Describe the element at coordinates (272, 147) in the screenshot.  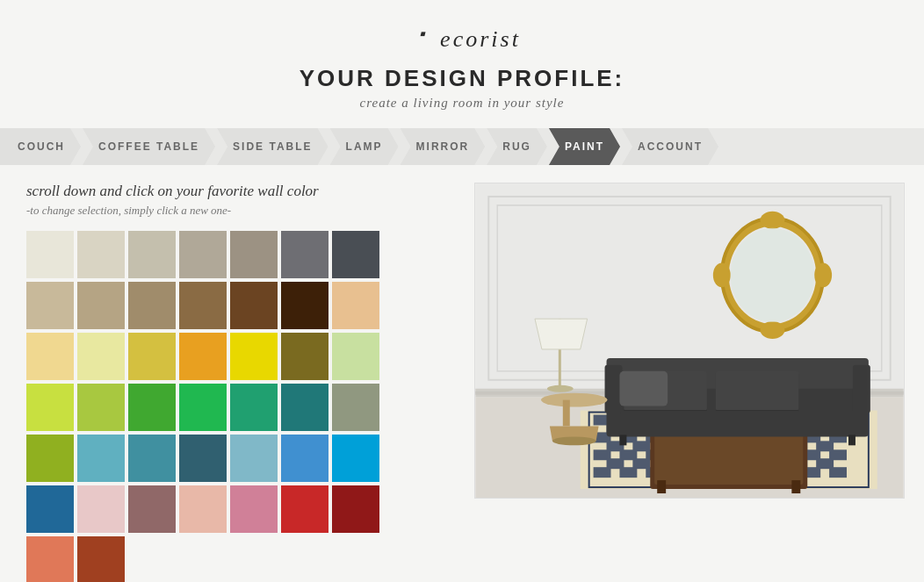
I see `nav-item-side-table: SIDE TABLE` at that location.